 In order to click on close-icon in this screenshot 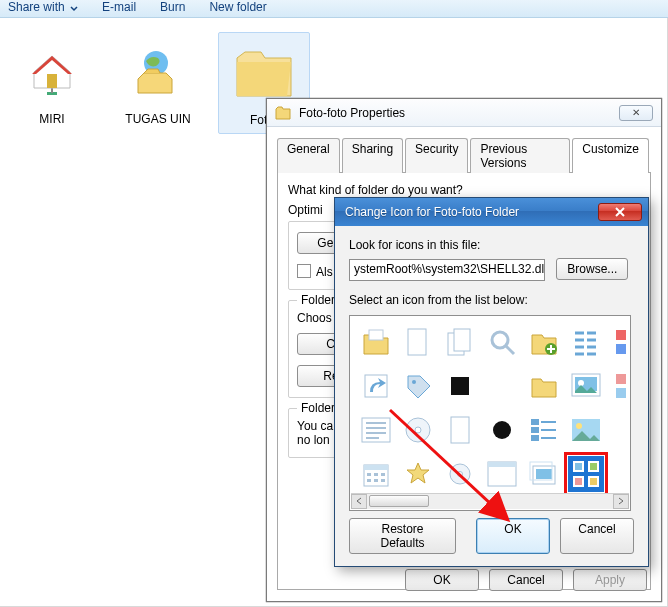, I will do `click(620, 212)`.